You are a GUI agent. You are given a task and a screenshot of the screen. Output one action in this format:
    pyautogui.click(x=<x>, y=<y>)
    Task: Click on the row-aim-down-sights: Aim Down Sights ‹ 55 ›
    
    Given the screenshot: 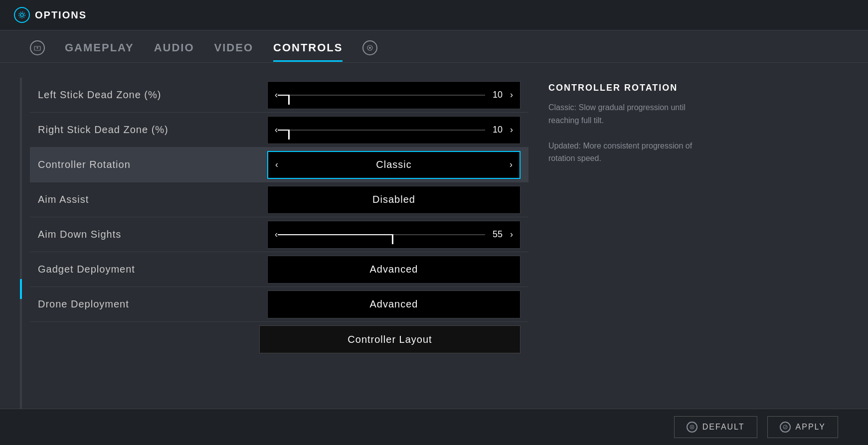 What is the action you would take?
    pyautogui.click(x=279, y=235)
    